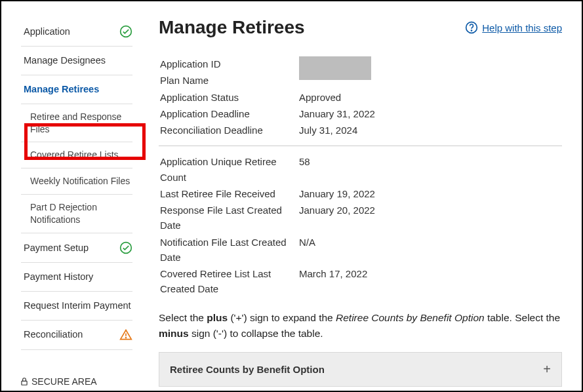  Describe the element at coordinates (58, 277) in the screenshot. I see `sidebar-item-label: Payment History` at that location.